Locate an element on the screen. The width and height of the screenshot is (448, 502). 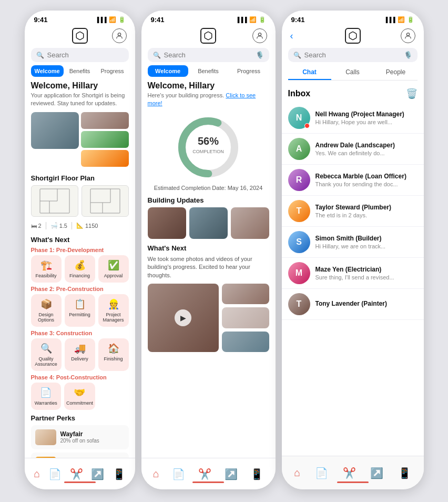
tab-chat: Chat is located at coordinates (310, 73).